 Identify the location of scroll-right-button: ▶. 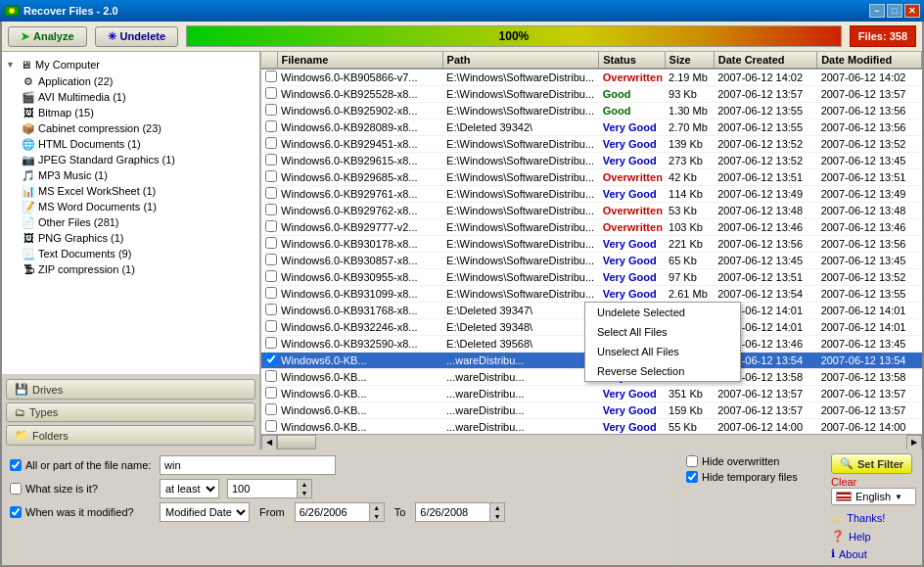
(914, 443).